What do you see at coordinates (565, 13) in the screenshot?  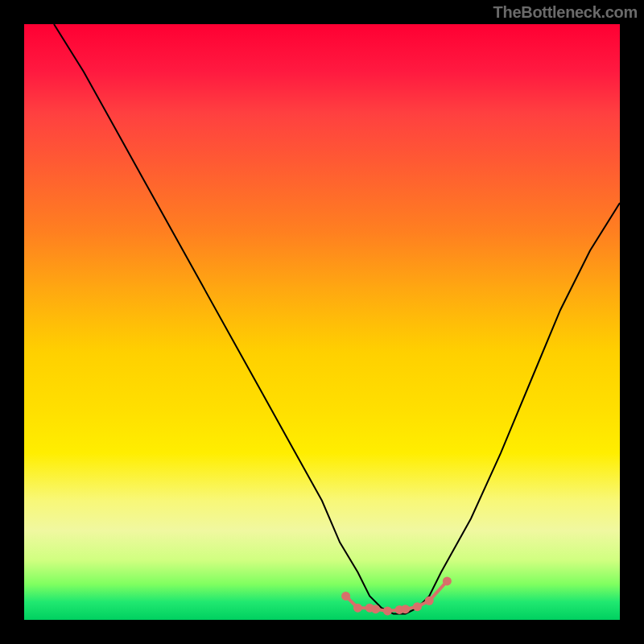 I see `watermark-text: TheBottleneck.com` at bounding box center [565, 13].